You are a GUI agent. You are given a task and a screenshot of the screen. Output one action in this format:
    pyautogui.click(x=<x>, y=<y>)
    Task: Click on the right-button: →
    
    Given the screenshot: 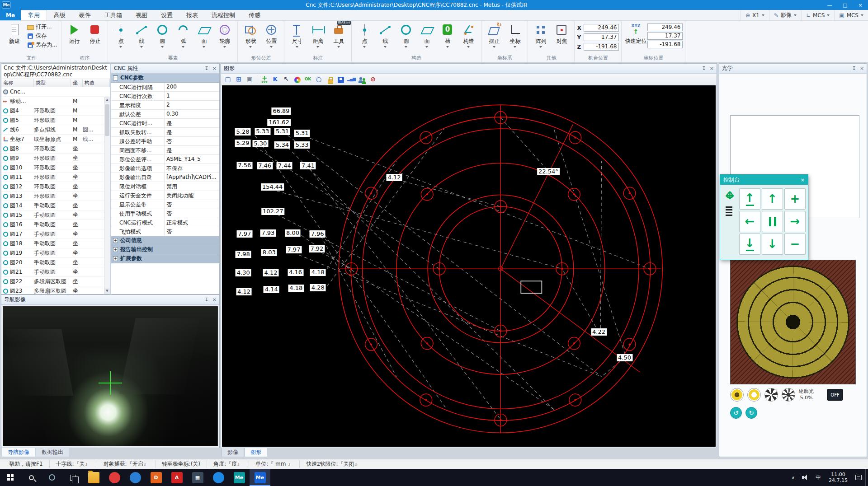 What is the action you would take?
    pyautogui.click(x=795, y=221)
    